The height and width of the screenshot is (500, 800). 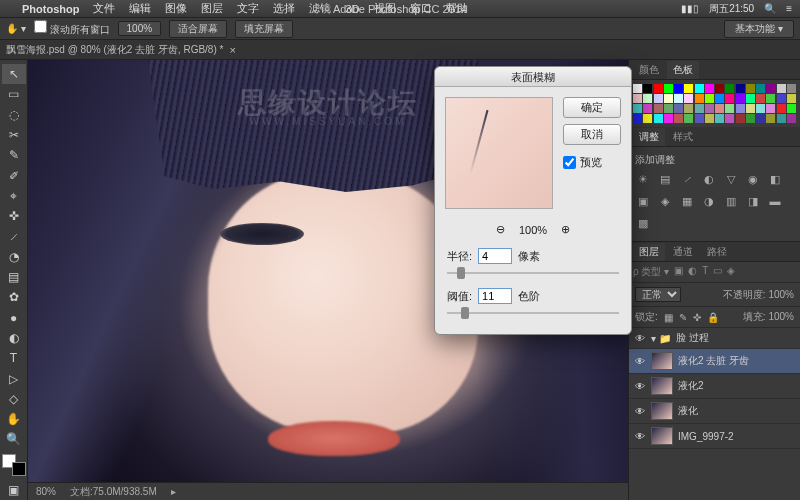 I want to click on document-tab: 飘雪海报.psd @ 80% (液化2 去脏 牙齿, RGB/8) *, so click(x=114, y=50).